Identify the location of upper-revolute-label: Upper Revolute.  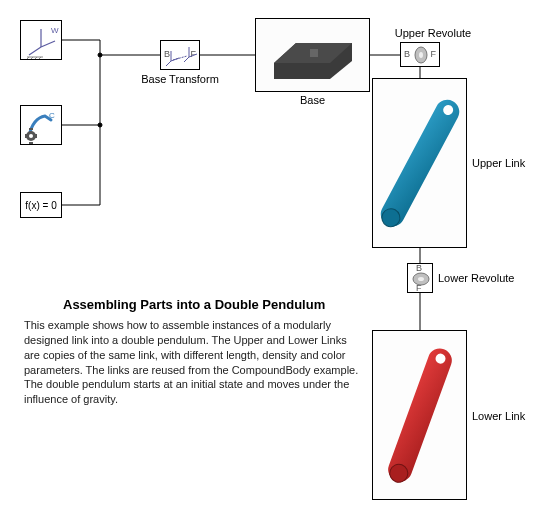
(433, 33).